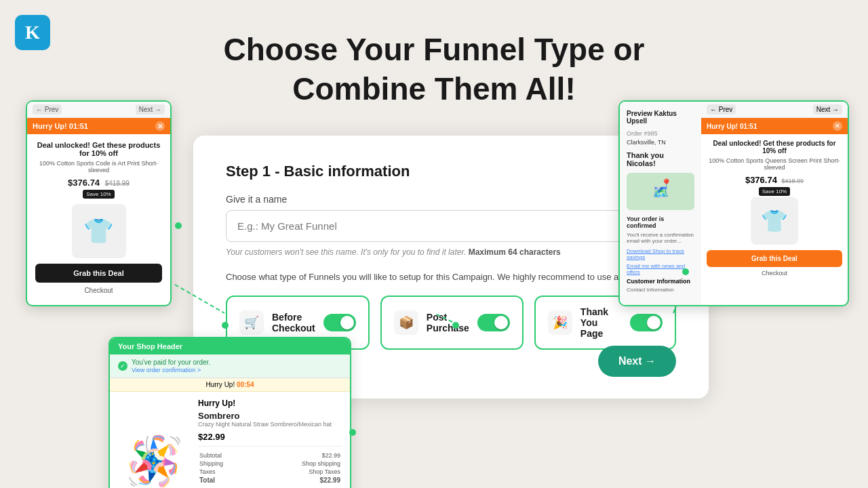  Describe the element at coordinates (774, 259) in the screenshot. I see `kaktus-grab-btn: Grab this Deal` at that location.